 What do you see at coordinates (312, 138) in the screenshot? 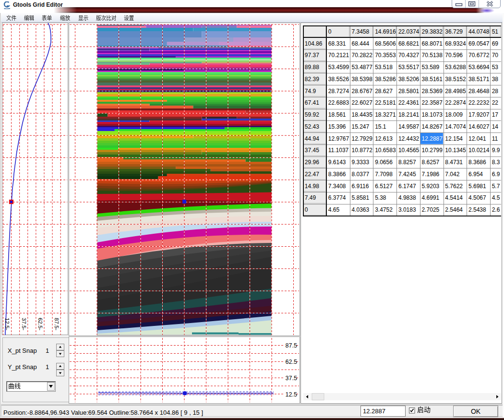
I see `svg-text: 44.94` at bounding box center [312, 138].